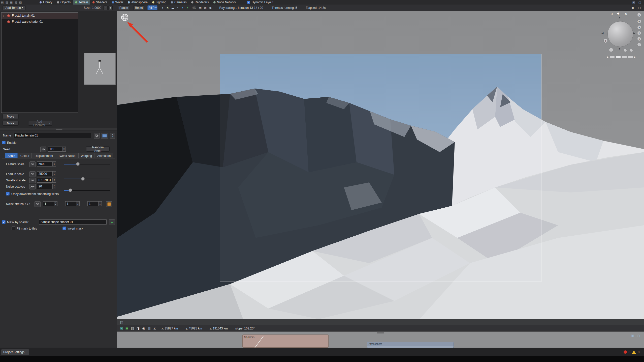 The height and width of the screenshot is (362, 644). Describe the element at coordinates (46, 180) in the screenshot. I see `smallest-scale-input-group: 0.107881 ▲▼` at that location.